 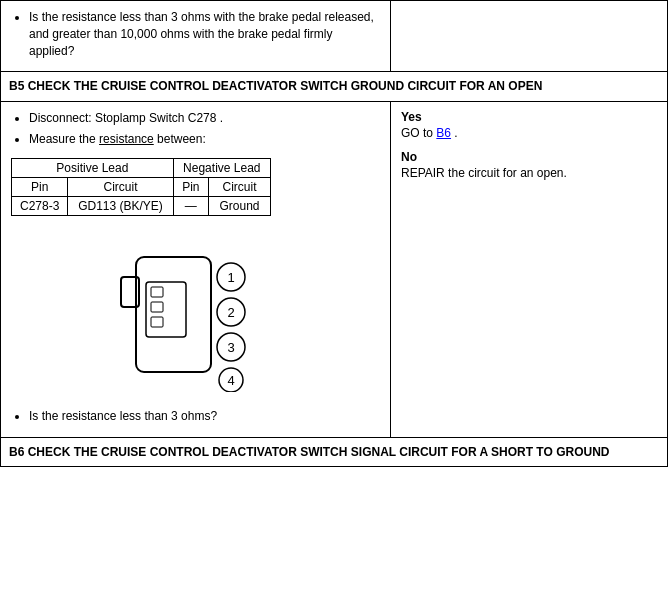 I want to click on top-question-text: Is the resistance less than 3 ohms with …, so click(x=204, y=34).